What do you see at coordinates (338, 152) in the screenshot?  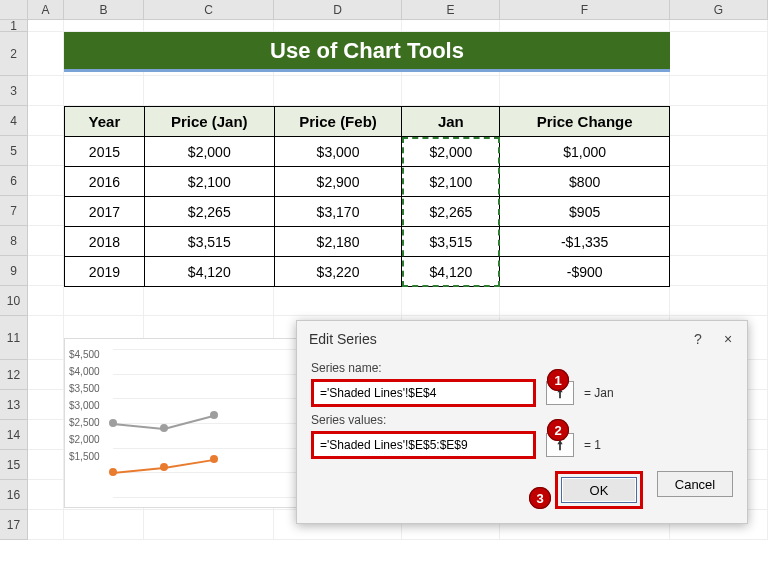 I see `cell-feb: $3,000` at bounding box center [338, 152].